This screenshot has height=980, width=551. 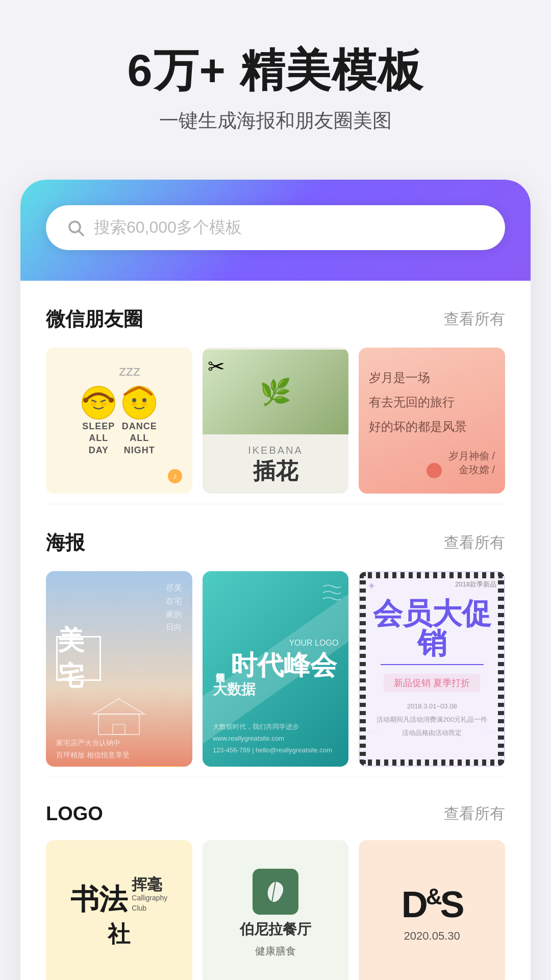 I want to click on poster2-footer: 大数据时代，我们共同学进步 www.reallygreatsite.com 12…, so click(x=276, y=739).